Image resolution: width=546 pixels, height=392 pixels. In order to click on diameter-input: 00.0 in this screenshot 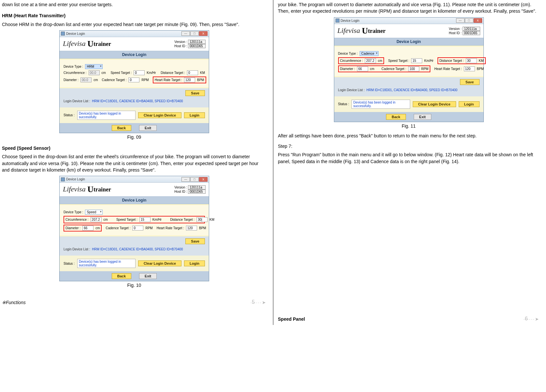, I will do `click(86, 80)`.